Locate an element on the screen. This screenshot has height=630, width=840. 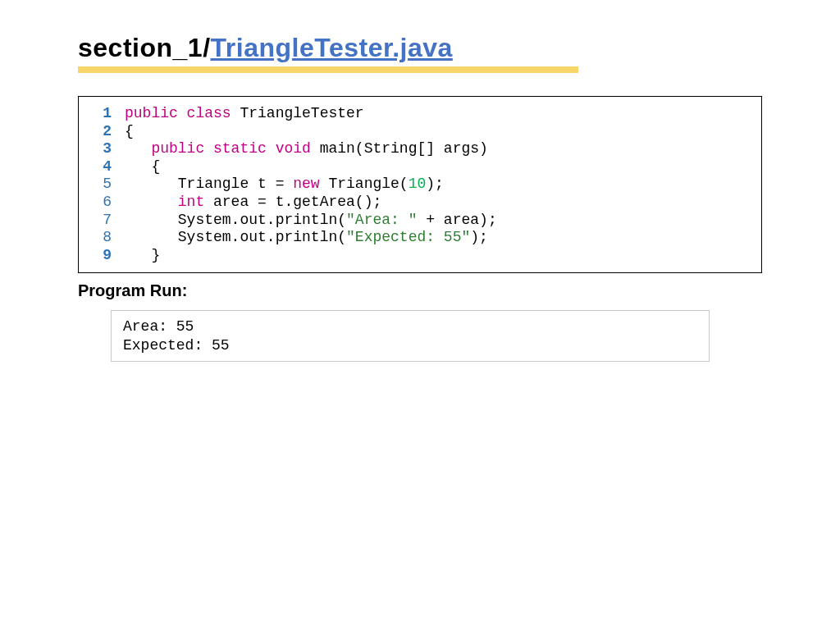
line-number: 6 is located at coordinates (101, 203).